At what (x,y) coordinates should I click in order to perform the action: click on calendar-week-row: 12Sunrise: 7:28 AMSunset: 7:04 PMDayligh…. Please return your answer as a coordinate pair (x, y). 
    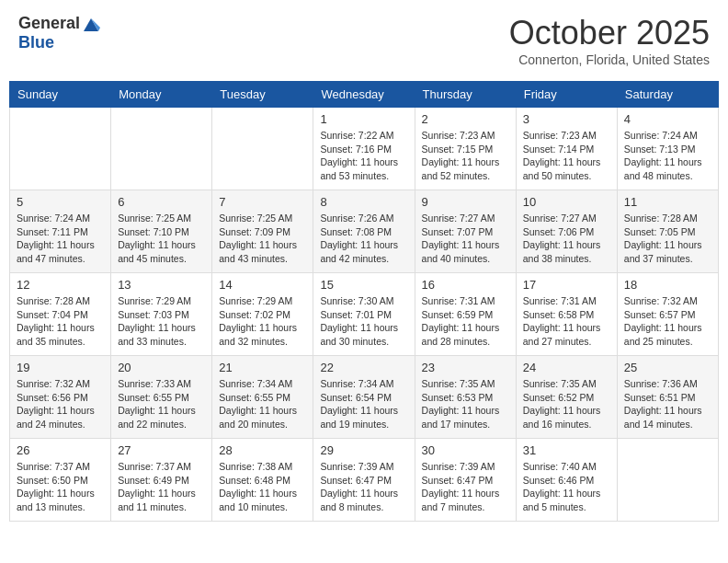
    Looking at the image, I should click on (364, 315).